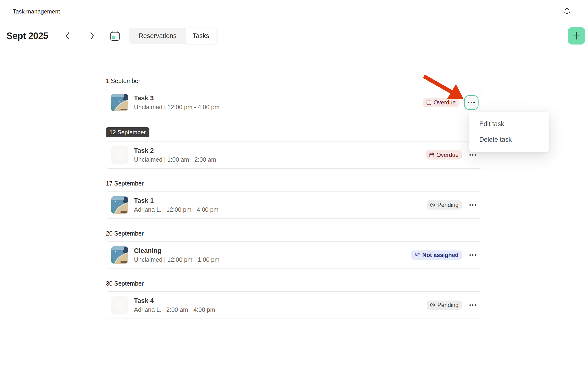 The height and width of the screenshot is (371, 588). Describe the element at coordinates (471, 103) in the screenshot. I see `task-menu-button-active` at that location.